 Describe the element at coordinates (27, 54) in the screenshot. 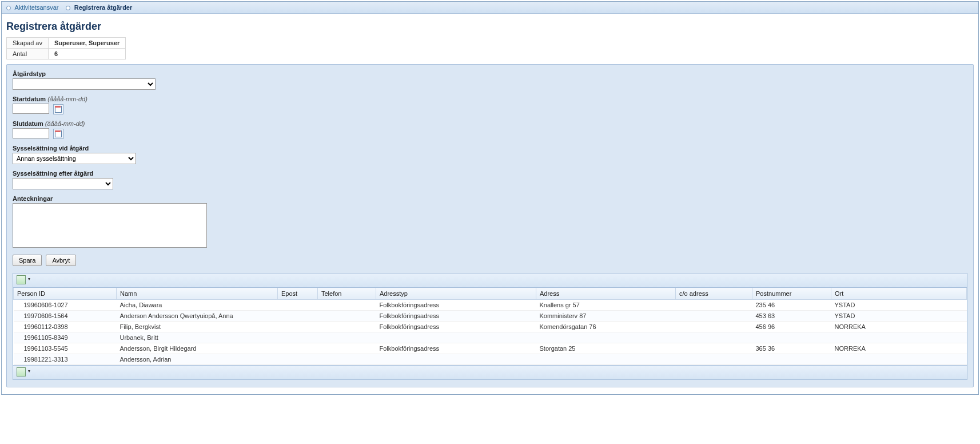

I see `count-label: Antal` at that location.